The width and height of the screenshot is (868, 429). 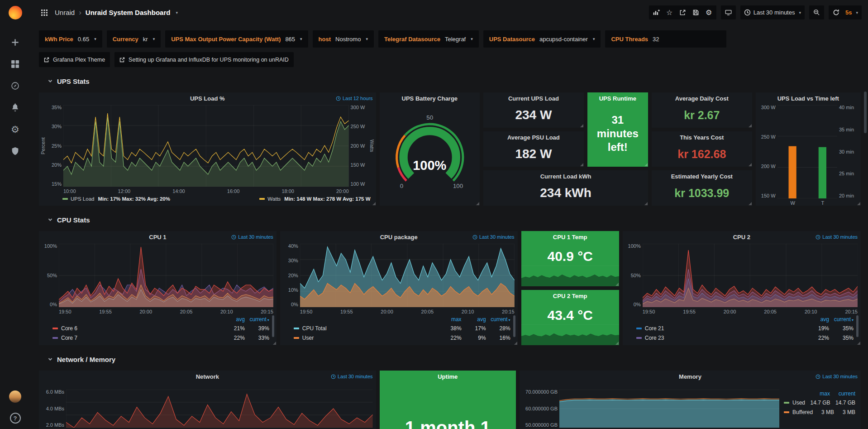 I want to click on breadcrumb-dashboard-title: Unraid System Dashboard, so click(x=128, y=13).